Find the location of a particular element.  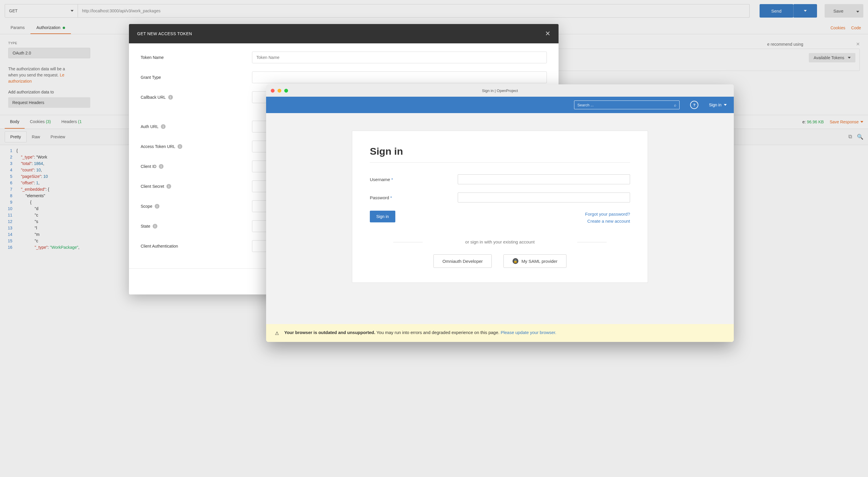

browser-warning-banner: ⚠ Your browser is outdated and unsupport… is located at coordinates (500, 333).